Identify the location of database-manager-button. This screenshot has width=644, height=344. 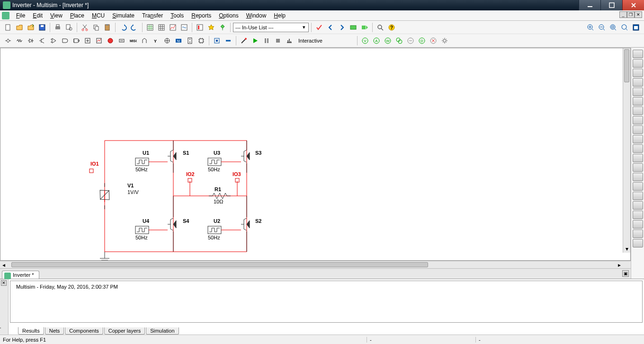
(200, 27).